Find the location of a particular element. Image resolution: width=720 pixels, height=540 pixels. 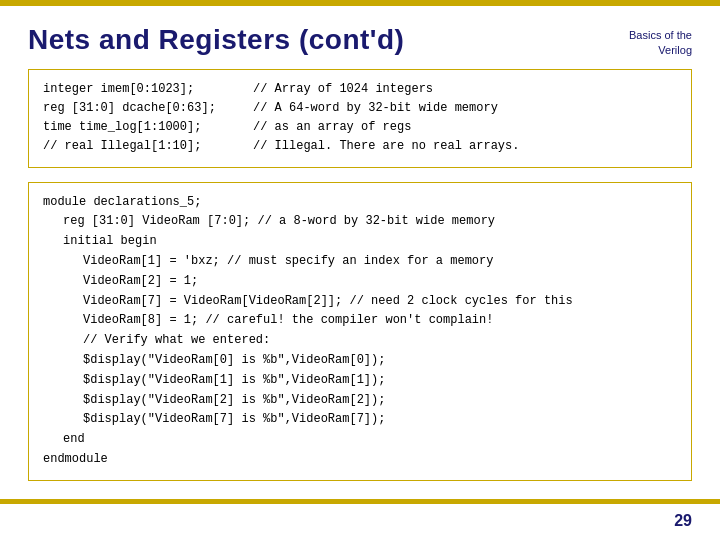

bottom-bar is located at coordinates (360, 502).